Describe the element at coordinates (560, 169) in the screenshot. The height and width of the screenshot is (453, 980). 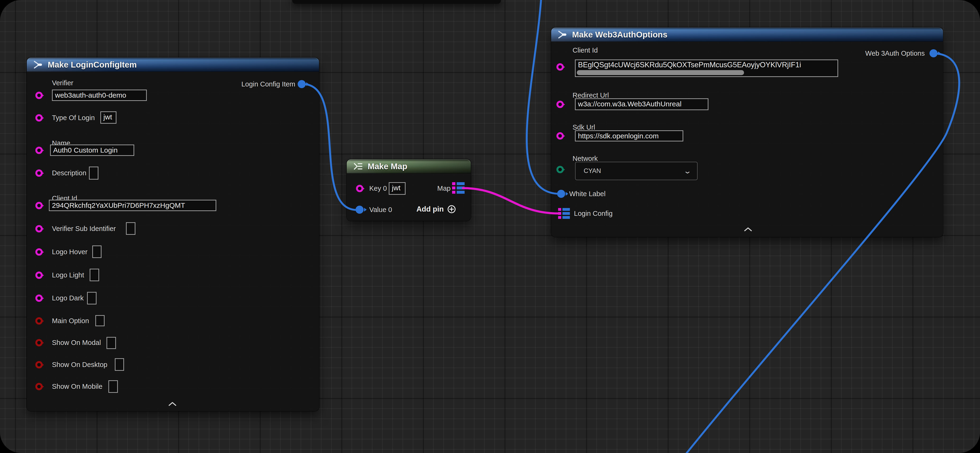
I see `network-pin` at that location.